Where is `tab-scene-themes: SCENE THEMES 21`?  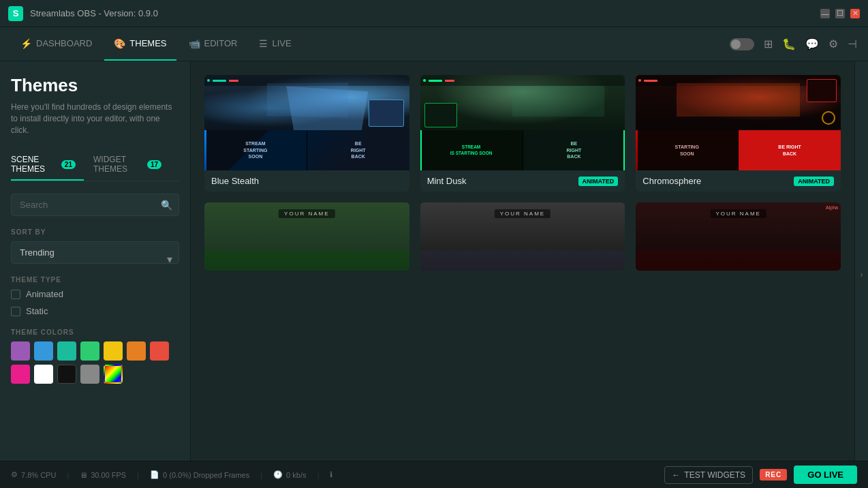
tab-scene-themes: SCENE THEMES 21 is located at coordinates (48, 165).